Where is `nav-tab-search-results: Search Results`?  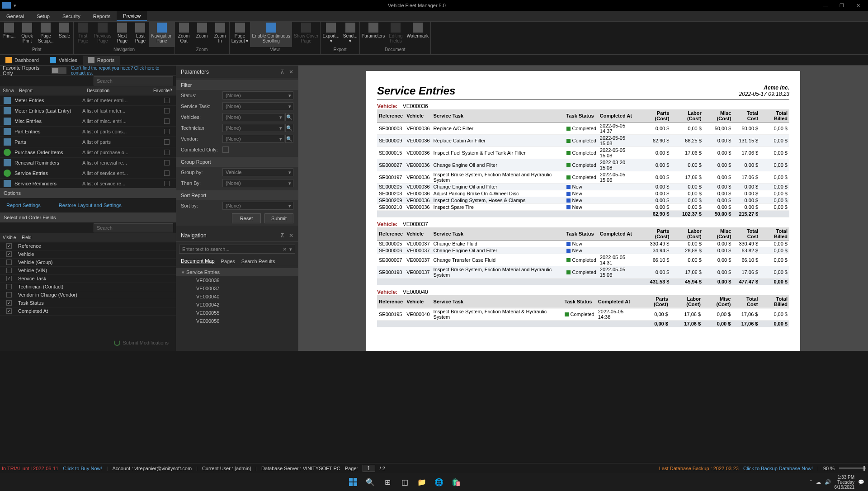 nav-tab-search-results: Search Results is located at coordinates (259, 261).